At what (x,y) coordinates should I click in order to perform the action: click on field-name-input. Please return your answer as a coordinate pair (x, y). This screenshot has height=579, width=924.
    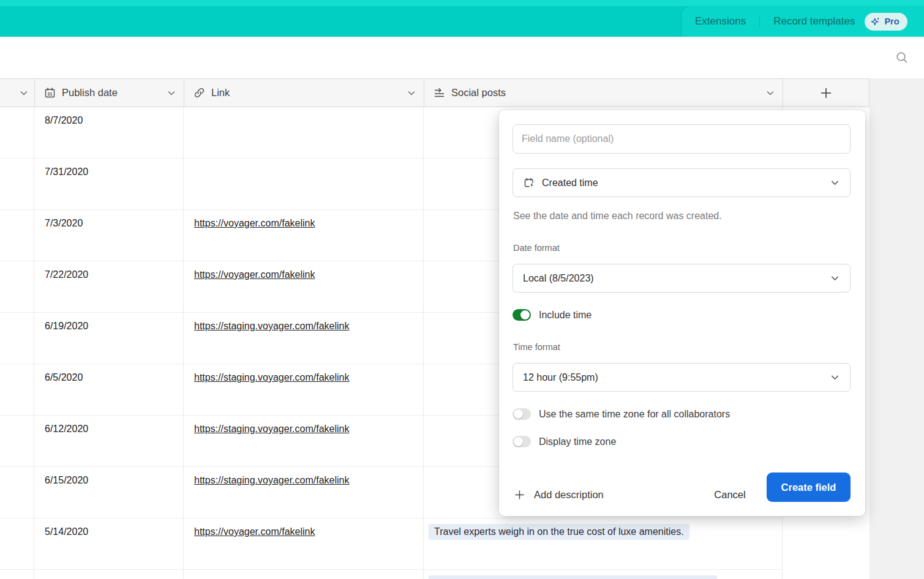
    Looking at the image, I should click on (682, 139).